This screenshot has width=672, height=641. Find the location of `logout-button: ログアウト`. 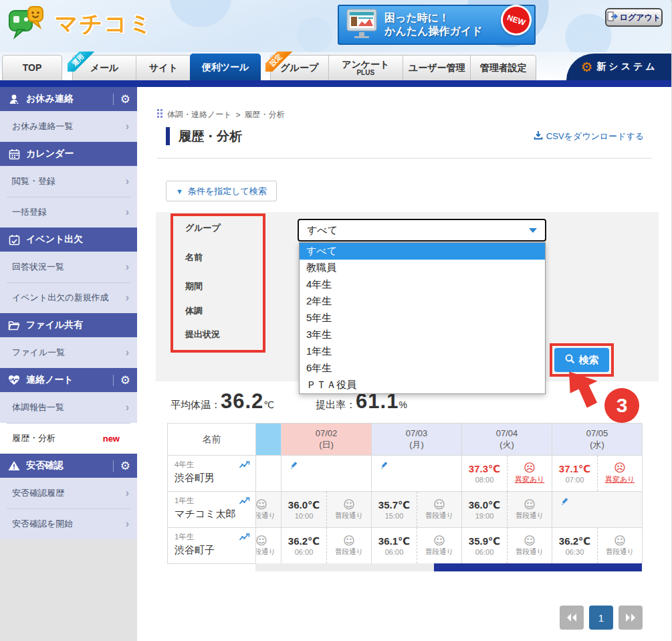

logout-button: ログアウト is located at coordinates (634, 17).